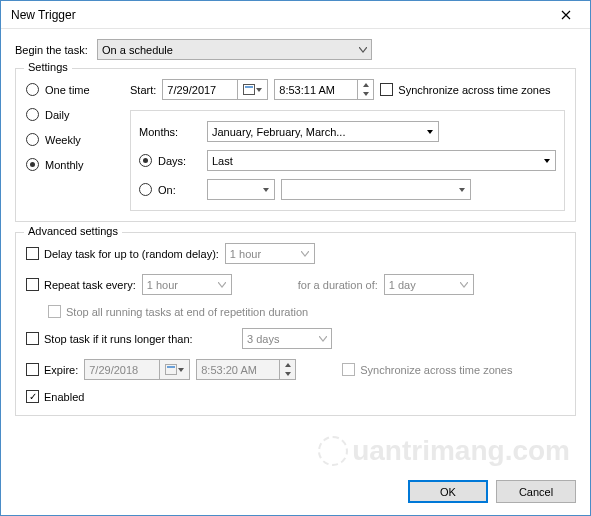 The height and width of the screenshot is (516, 591). What do you see at coordinates (187, 284) in the screenshot?
I see `repeat-every-select: 1 hour` at bounding box center [187, 284].